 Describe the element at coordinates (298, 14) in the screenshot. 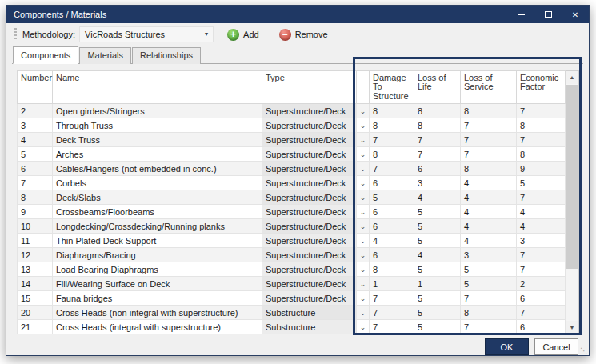

I see `title-bar: Components / Materials ✕` at that location.